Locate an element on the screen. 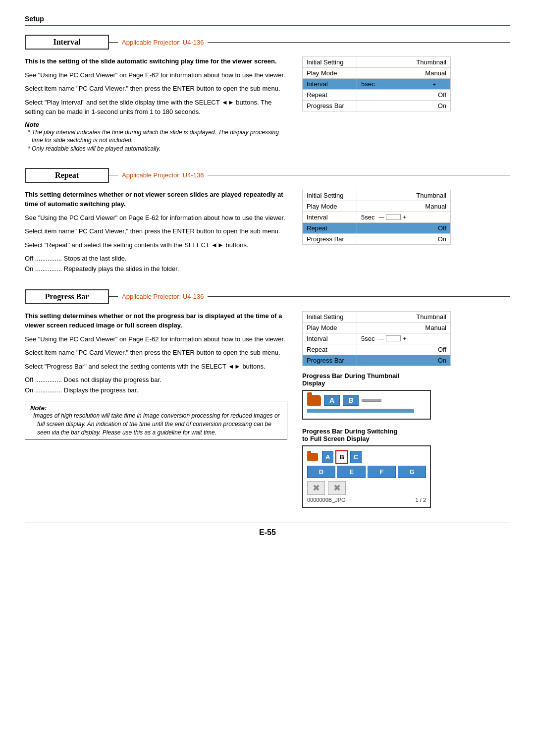  setup-header: Setup is located at coordinates (268, 20).